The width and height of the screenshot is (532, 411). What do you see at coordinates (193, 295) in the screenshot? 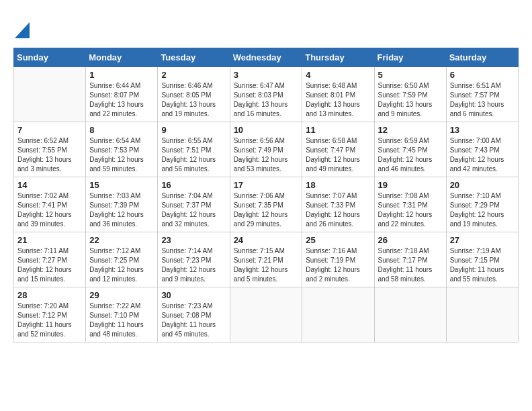
I see `day-number: 30` at bounding box center [193, 295].